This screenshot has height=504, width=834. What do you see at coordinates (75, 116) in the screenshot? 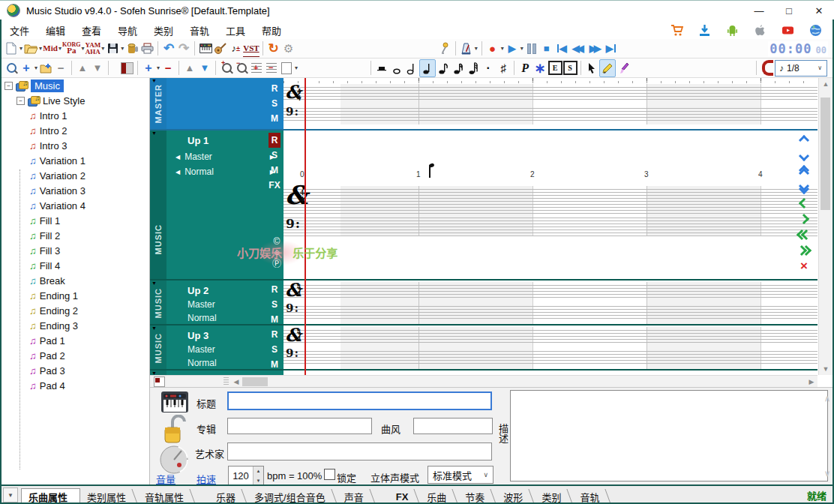
I see `tree-item: ♫Intro 1` at bounding box center [75, 116].